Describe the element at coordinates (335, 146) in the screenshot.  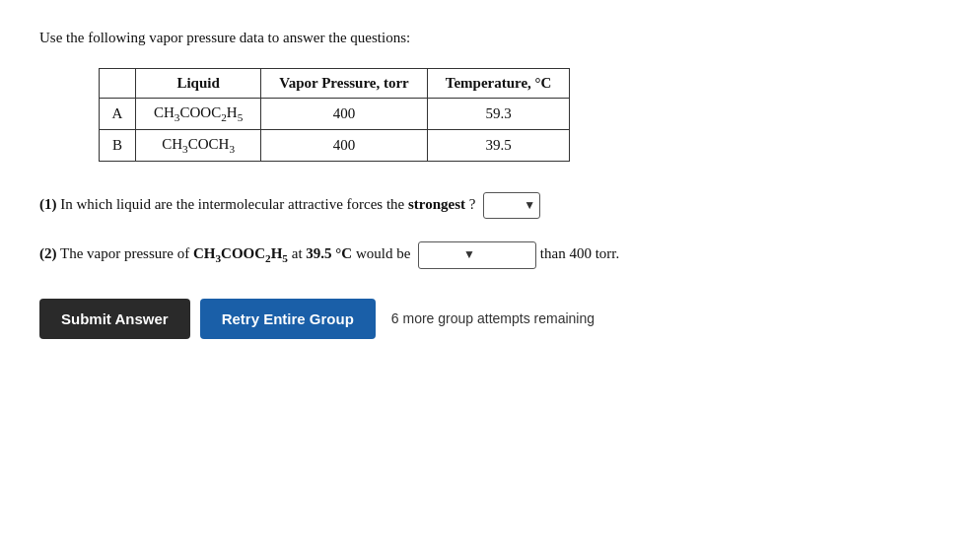
I see `table-row: B CH3COCH3 400 39.5` at that location.